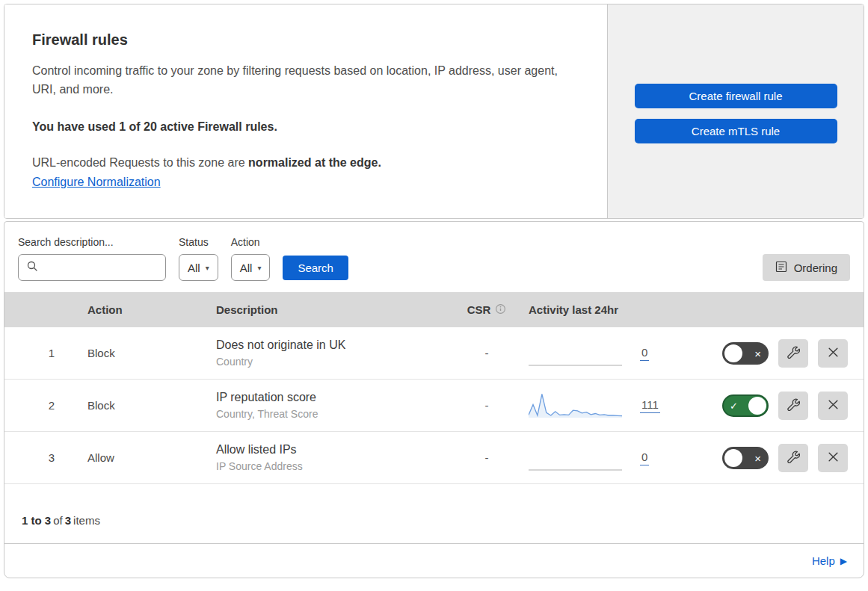 The height and width of the screenshot is (591, 868). I want to click on search-icon, so click(32, 267).